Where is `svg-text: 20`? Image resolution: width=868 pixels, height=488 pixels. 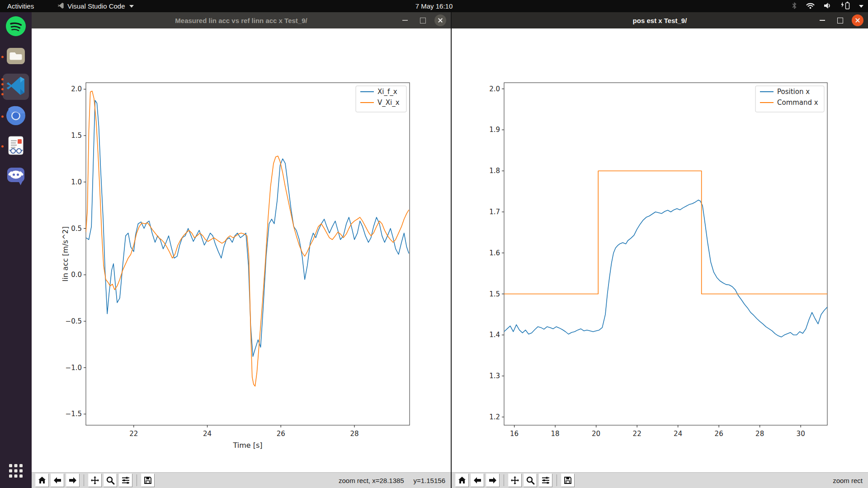
svg-text: 20 is located at coordinates (596, 434).